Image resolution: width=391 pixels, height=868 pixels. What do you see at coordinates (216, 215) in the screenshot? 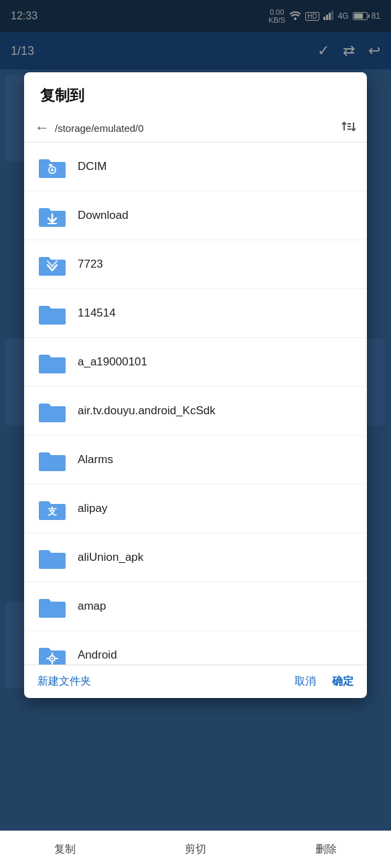
I see `folder-name-download: Download` at bounding box center [216, 215].